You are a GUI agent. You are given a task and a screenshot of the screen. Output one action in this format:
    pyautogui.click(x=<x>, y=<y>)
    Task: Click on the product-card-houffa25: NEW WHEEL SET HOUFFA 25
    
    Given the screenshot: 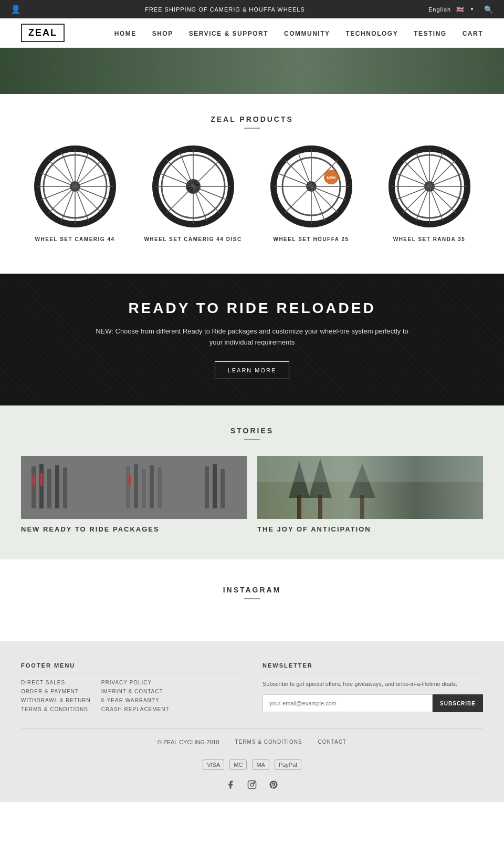 What is the action you would take?
    pyautogui.click(x=311, y=193)
    